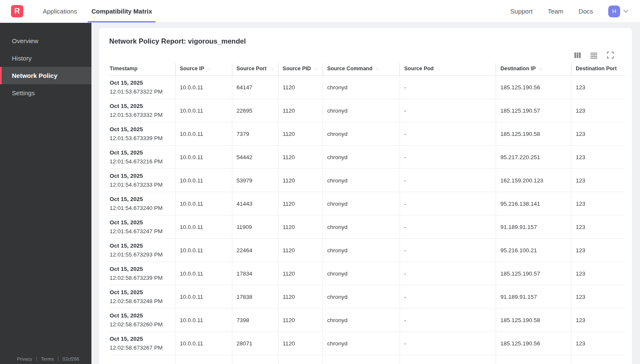 The height and width of the screenshot is (364, 640). Describe the element at coordinates (367, 69) in the screenshot. I see `table-header-row: Timestamp↑↓Source IP↑↓Source Port↑↓Sourc…` at that location.